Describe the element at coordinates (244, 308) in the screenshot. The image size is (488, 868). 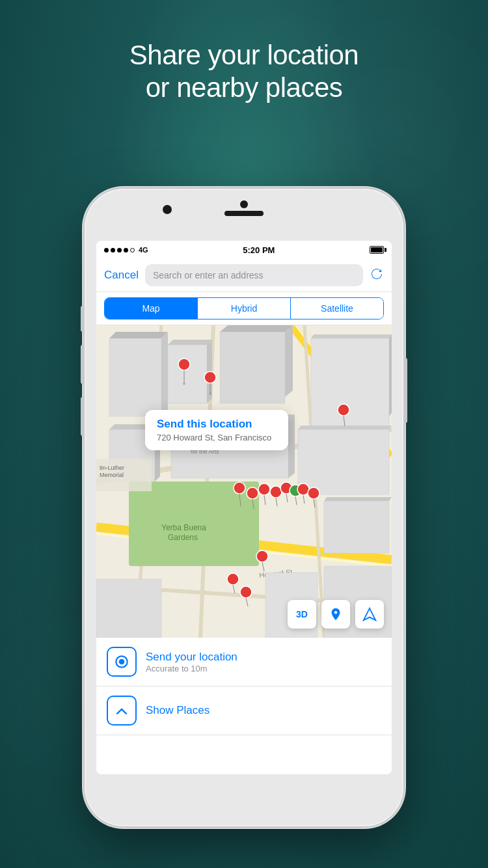
I see `map-type-row: Map Hybrid Satellite` at that location.